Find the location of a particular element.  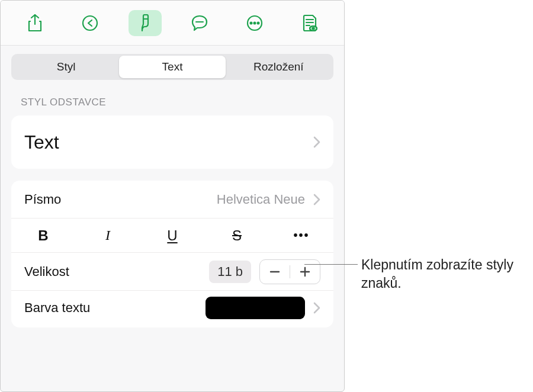

tab-text: Text is located at coordinates (172, 67).